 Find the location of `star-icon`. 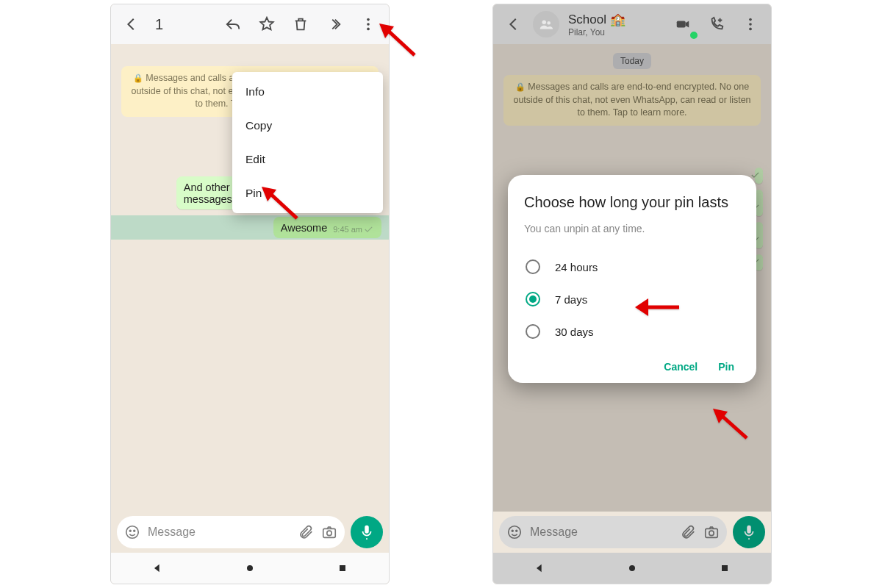

star-icon is located at coordinates (267, 24).